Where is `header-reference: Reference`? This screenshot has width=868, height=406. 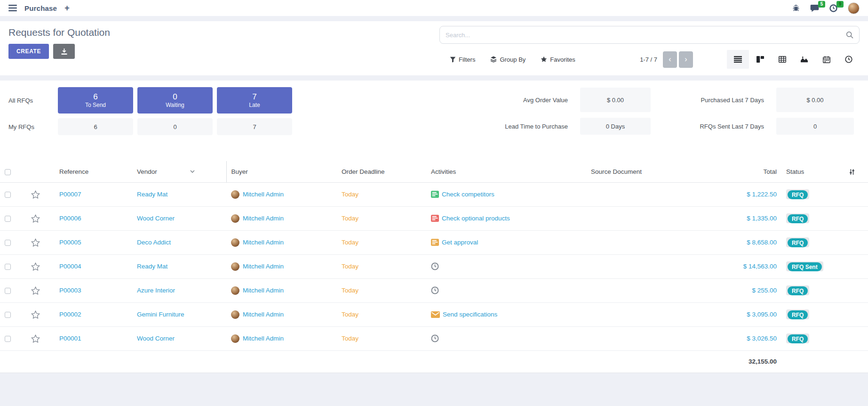 header-reference: Reference is located at coordinates (93, 171).